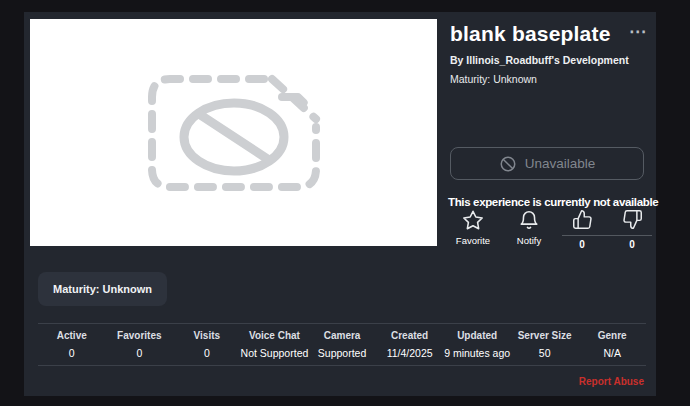  Describe the element at coordinates (342, 344) in the screenshot. I see `stats-strip: Active 0 Favorites 0 Visits 0 Voice Chat…` at that location.